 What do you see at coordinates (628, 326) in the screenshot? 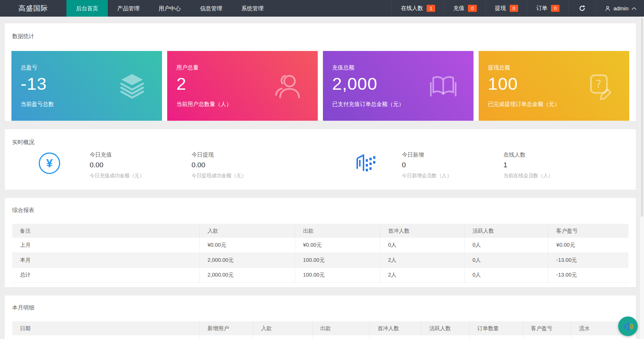
I see `audio-fab-button` at bounding box center [628, 326].